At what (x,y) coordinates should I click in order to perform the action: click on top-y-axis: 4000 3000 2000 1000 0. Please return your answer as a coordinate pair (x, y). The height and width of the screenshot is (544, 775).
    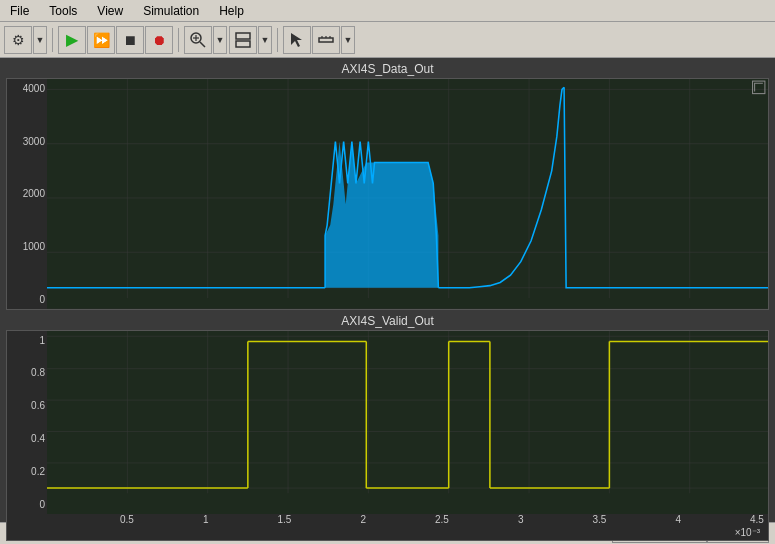
    Looking at the image, I should click on (27, 194).